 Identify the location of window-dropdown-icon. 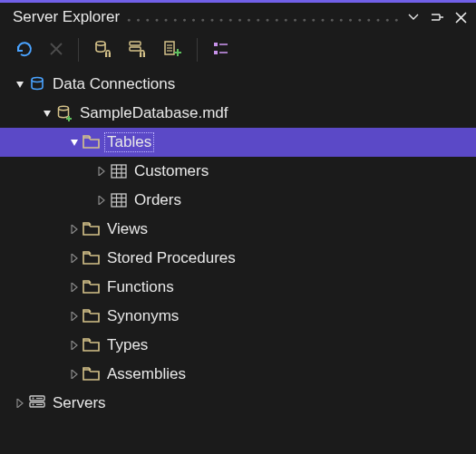
(413, 17).